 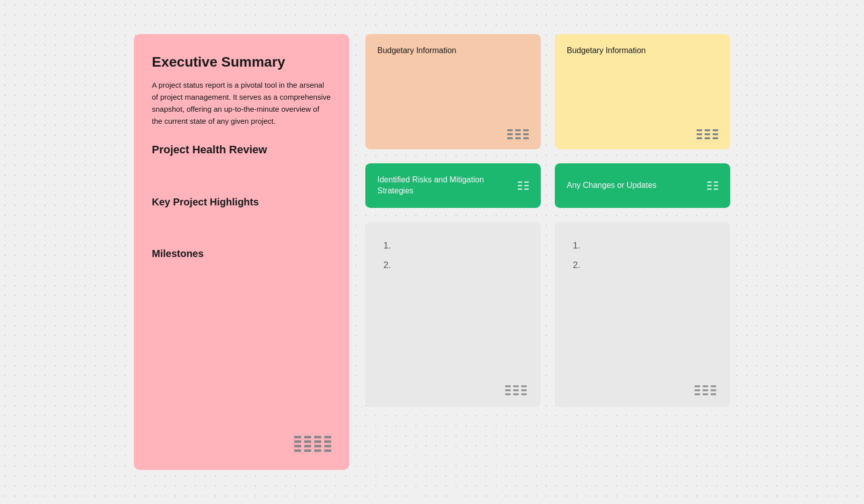 What do you see at coordinates (518, 134) in the screenshot?
I see `grid-icon-peach` at bounding box center [518, 134].